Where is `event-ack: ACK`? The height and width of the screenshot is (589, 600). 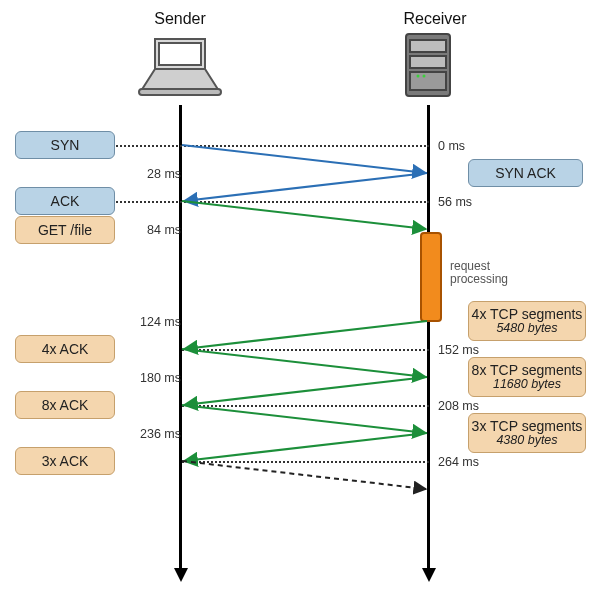 event-ack: ACK is located at coordinates (65, 201).